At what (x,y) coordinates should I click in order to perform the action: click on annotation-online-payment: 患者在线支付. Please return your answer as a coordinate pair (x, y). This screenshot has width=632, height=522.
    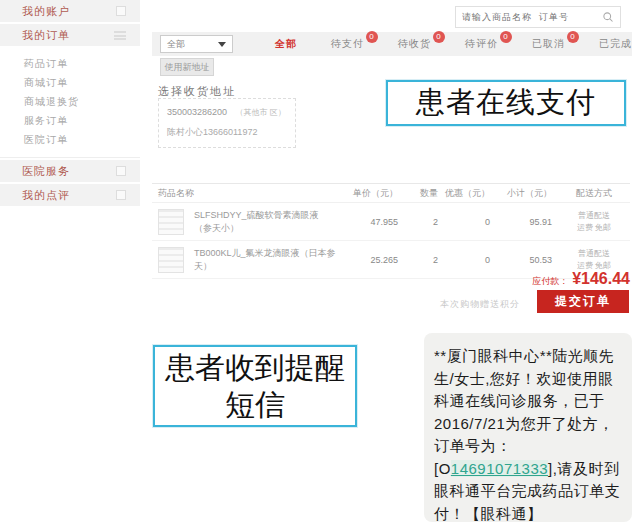
    Looking at the image, I should click on (506, 103).